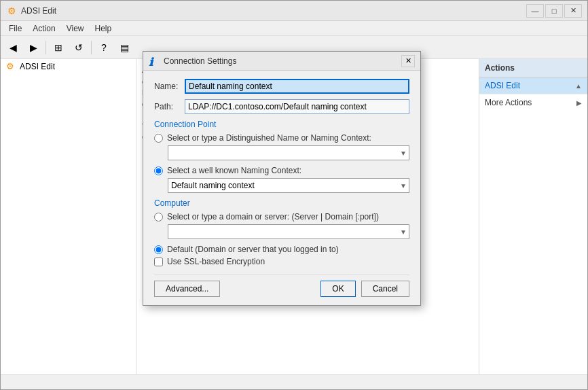 The image size is (588, 390). I want to click on radio-computer-default-label: Default (Domain or server that you logge…, so click(253, 249).